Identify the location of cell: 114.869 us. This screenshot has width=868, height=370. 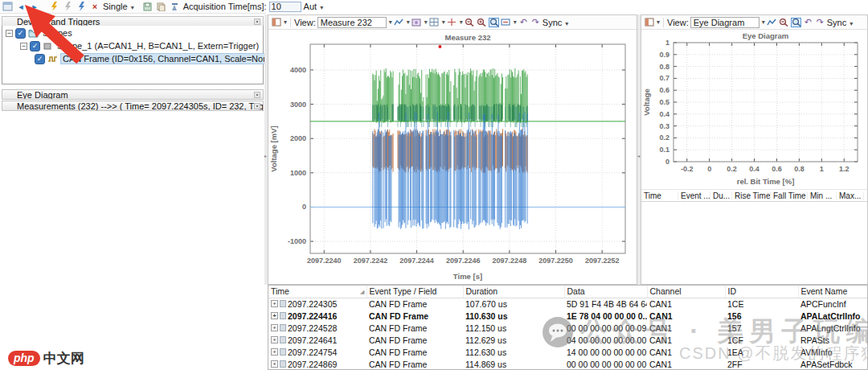
(514, 364).